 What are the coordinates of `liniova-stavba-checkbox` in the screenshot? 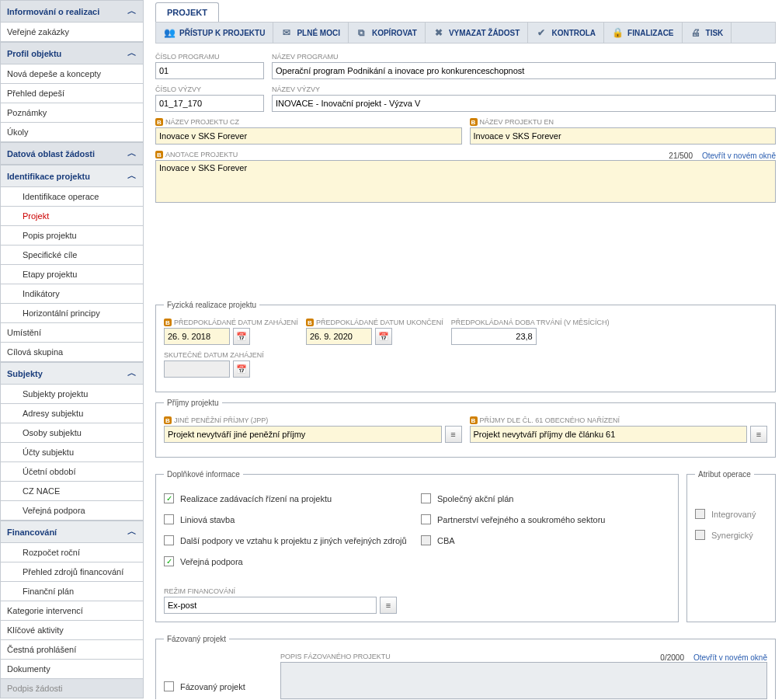 It's located at (169, 519).